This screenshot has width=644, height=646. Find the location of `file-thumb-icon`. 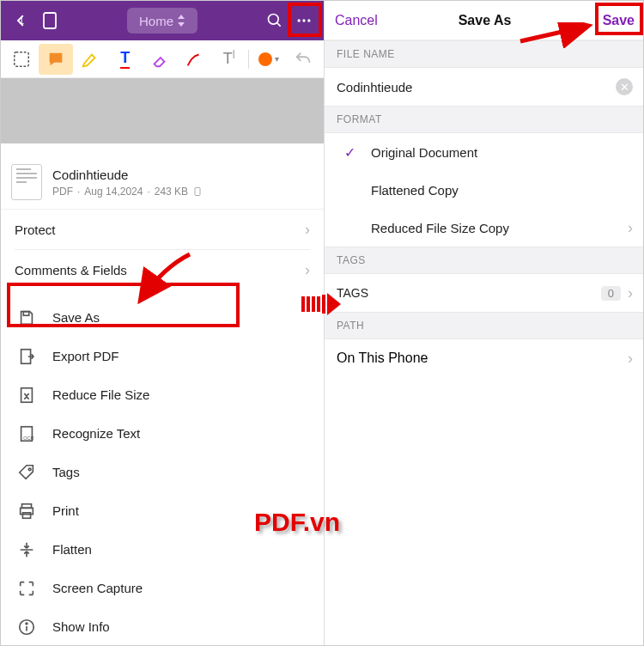

file-thumb-icon is located at coordinates (27, 182).